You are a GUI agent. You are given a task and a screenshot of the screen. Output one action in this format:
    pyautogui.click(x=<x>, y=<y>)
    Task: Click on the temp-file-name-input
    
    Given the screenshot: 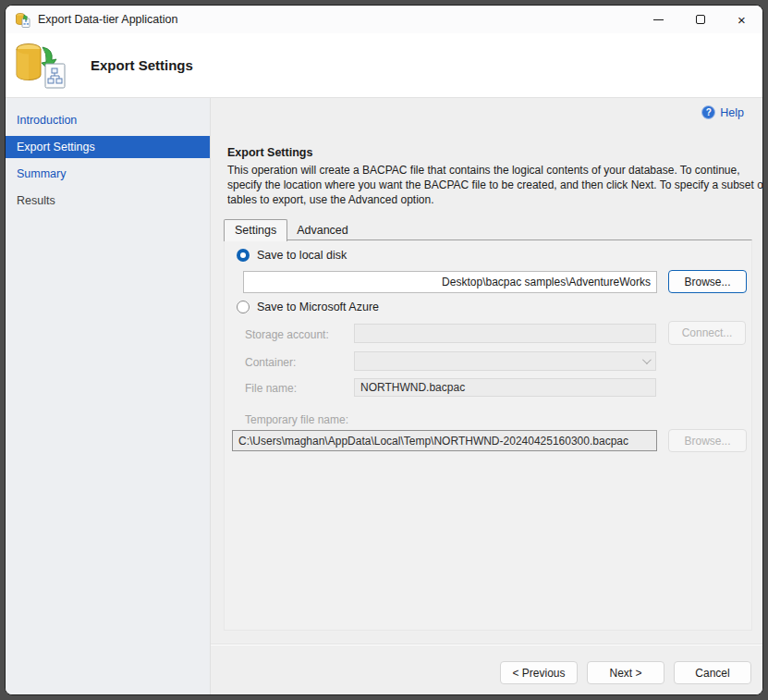 What is the action you would take?
    pyautogui.click(x=445, y=440)
    